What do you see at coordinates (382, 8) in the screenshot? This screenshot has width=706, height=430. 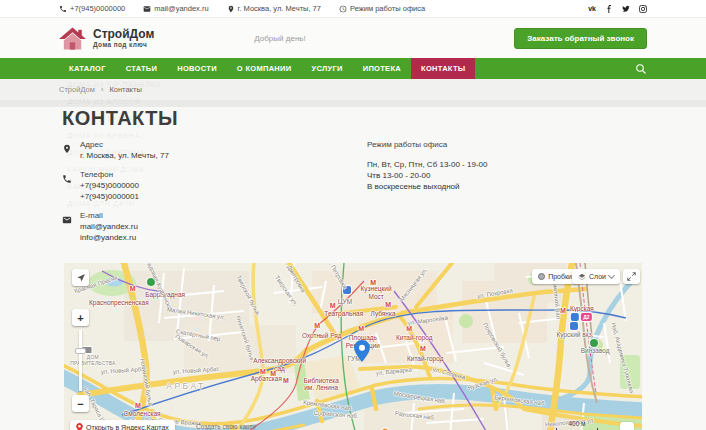 I see `topbar-worktime: Режим работы офиса` at bounding box center [382, 8].